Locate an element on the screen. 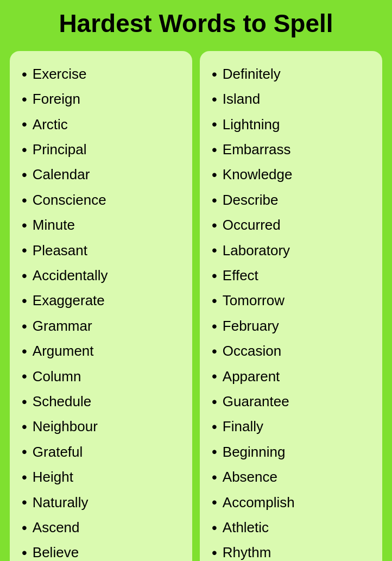 Image resolution: width=392 pixels, height=561 pixels. list-item: Island is located at coordinates (292, 99).